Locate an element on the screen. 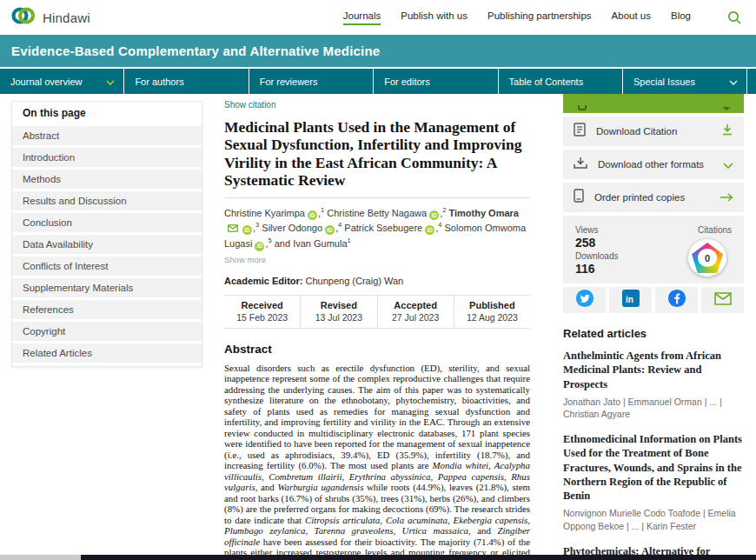  toc-item-references: References is located at coordinates (107, 310).